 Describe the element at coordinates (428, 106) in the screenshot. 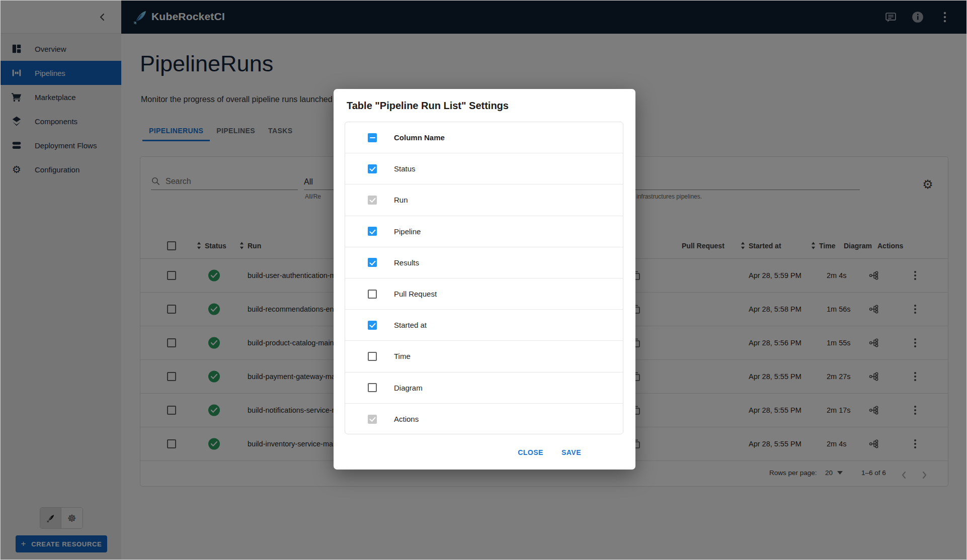

I see `modal-title: Table "Pipeline Run List" Settings` at that location.